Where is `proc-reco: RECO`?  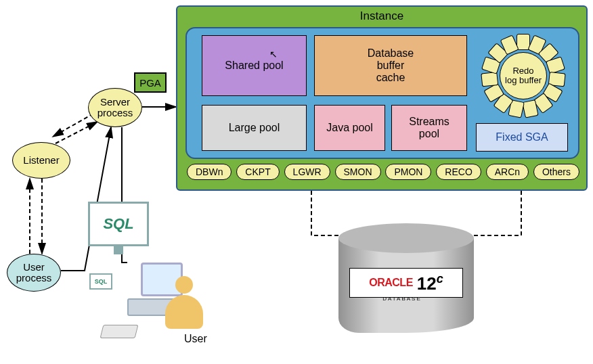
proc-reco: RECO is located at coordinates (458, 172).